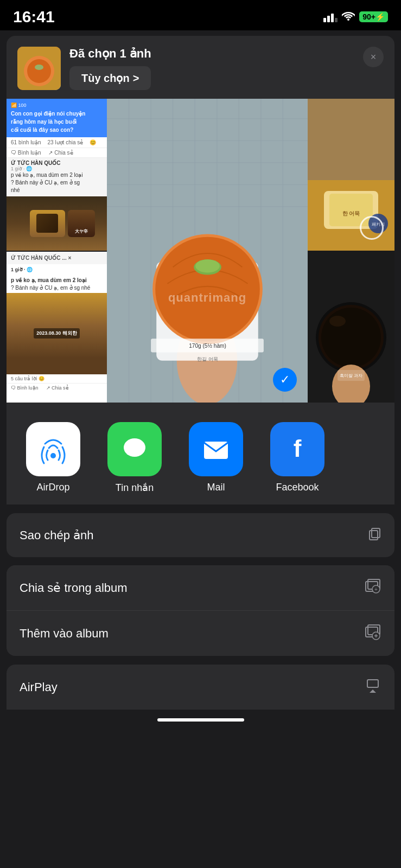  I want to click on options-button: Tùy chọn >, so click(110, 78).